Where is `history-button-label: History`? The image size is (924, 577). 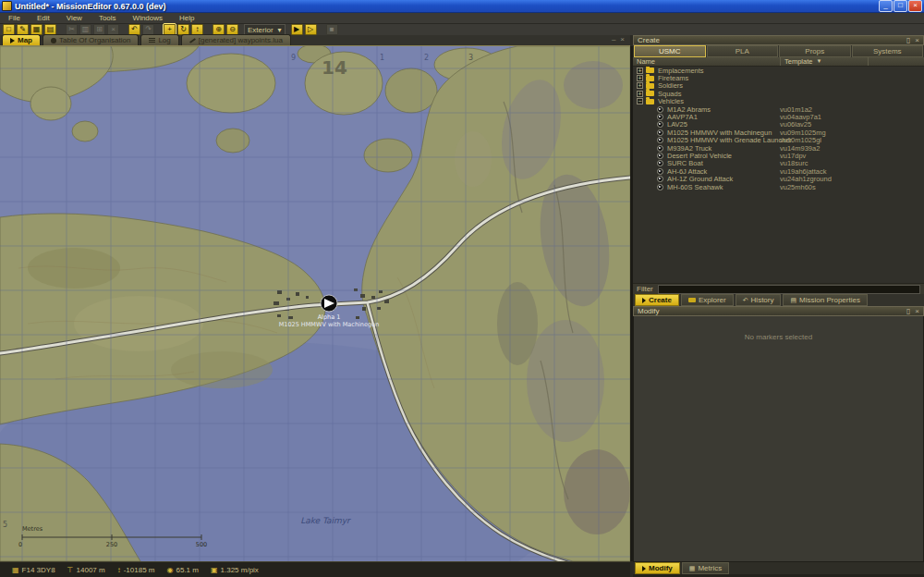 history-button-label: History is located at coordinates (763, 300).